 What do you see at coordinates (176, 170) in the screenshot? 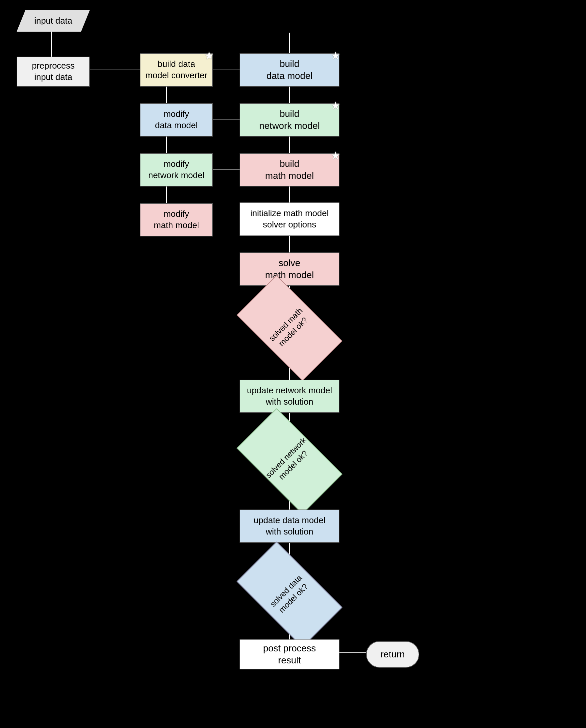
I see `modify-network-model-node: modify network model` at bounding box center [176, 170].